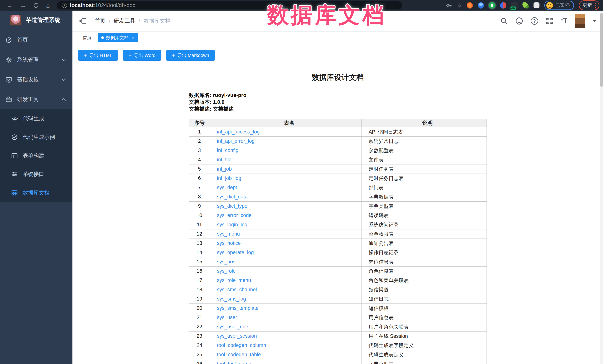  Describe the element at coordinates (87, 38) in the screenshot. I see `tag-home: 首页` at that location.